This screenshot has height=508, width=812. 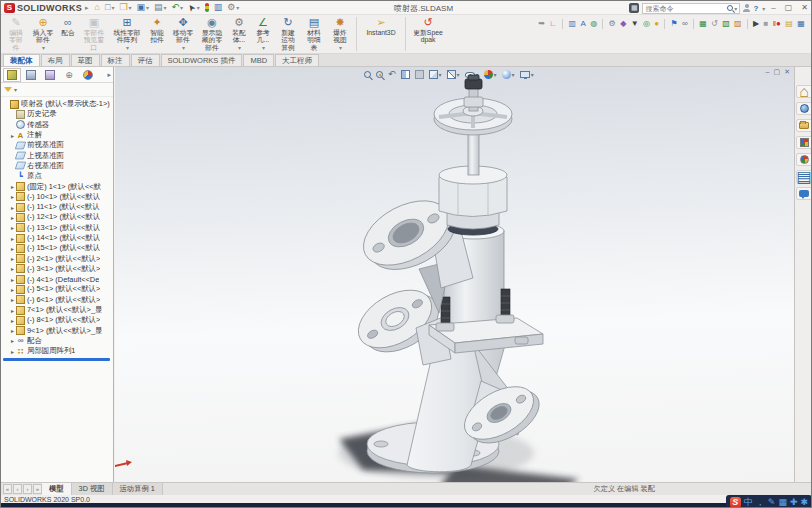 I want to click on tree-item: ▸(-) 6<1> (默认<<默认>, so click(x=57, y=300).